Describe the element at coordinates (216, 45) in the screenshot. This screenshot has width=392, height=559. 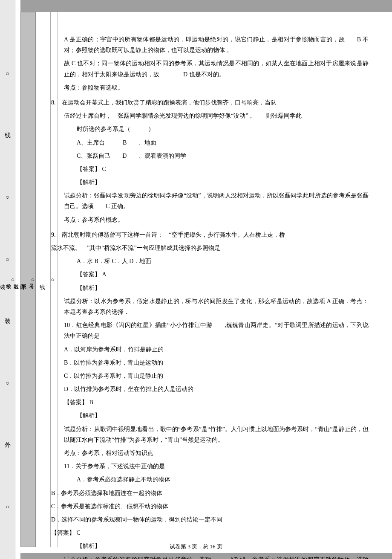
I see `continuation-paragraph: A 是正确的；宇宙中的所有物体都是运动的，即运动是绝对的，说它们静止，是相对于参…` at that location.